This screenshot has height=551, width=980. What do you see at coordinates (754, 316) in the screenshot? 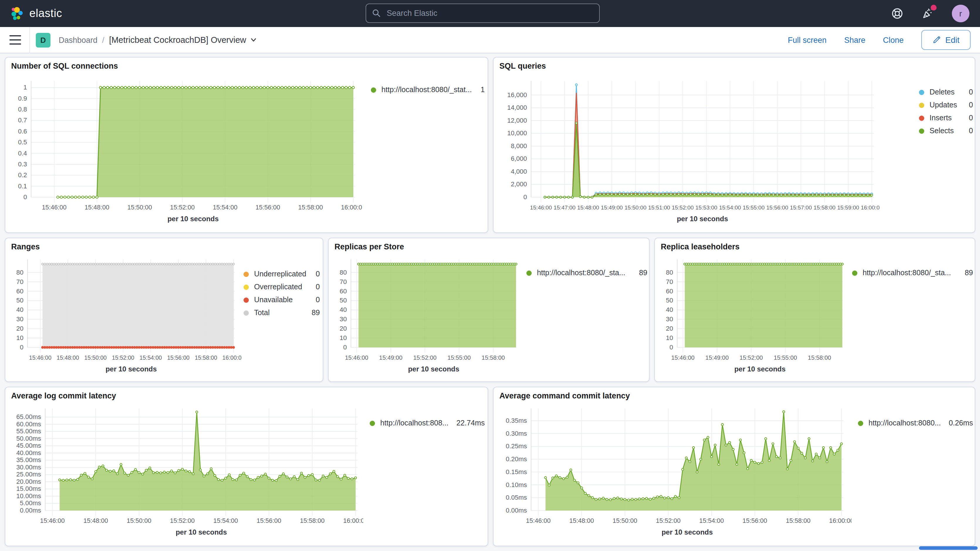
I see `replica-leaseholders-chart: 8070605040302010015:46:0015:49:0015:52:0…` at bounding box center [754, 316].